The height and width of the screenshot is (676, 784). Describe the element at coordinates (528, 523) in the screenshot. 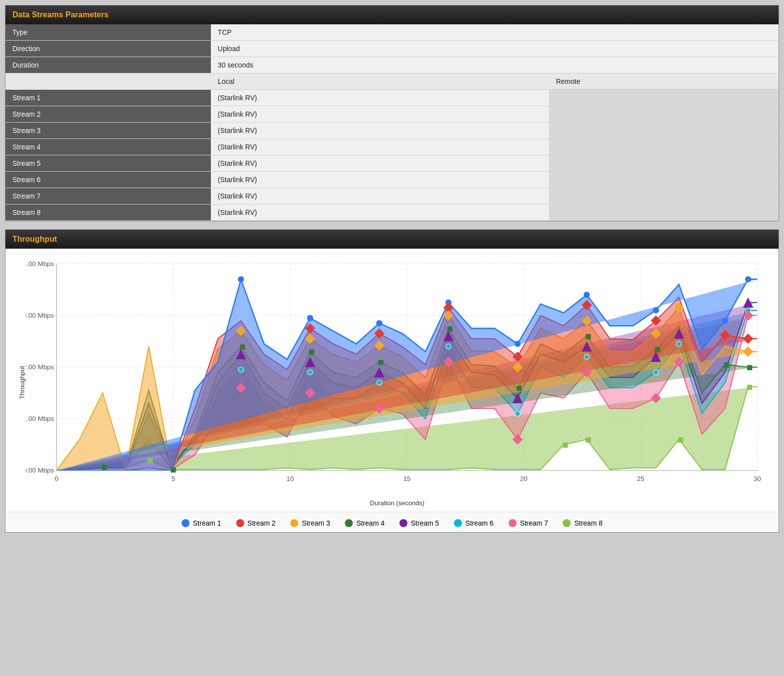

I see `legend-item: Stream 7` at that location.